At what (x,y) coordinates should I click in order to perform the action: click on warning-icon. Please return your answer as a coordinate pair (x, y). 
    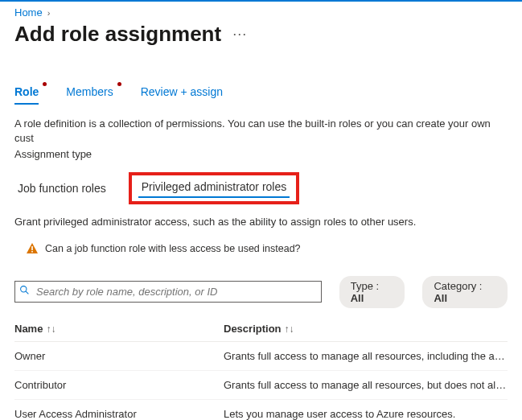
    Looking at the image, I should click on (32, 249).